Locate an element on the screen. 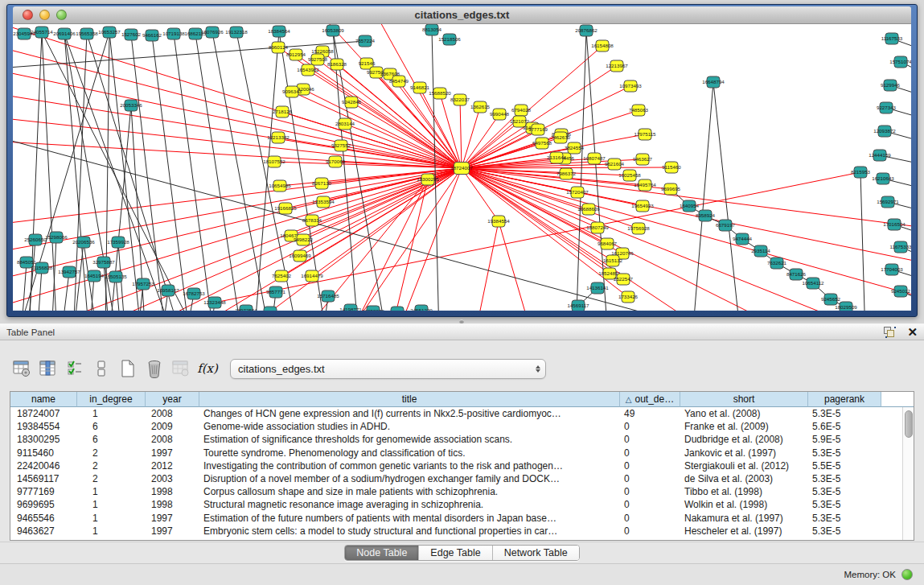 The image size is (924, 585). column-header-in_degree: in_degree is located at coordinates (111, 399).